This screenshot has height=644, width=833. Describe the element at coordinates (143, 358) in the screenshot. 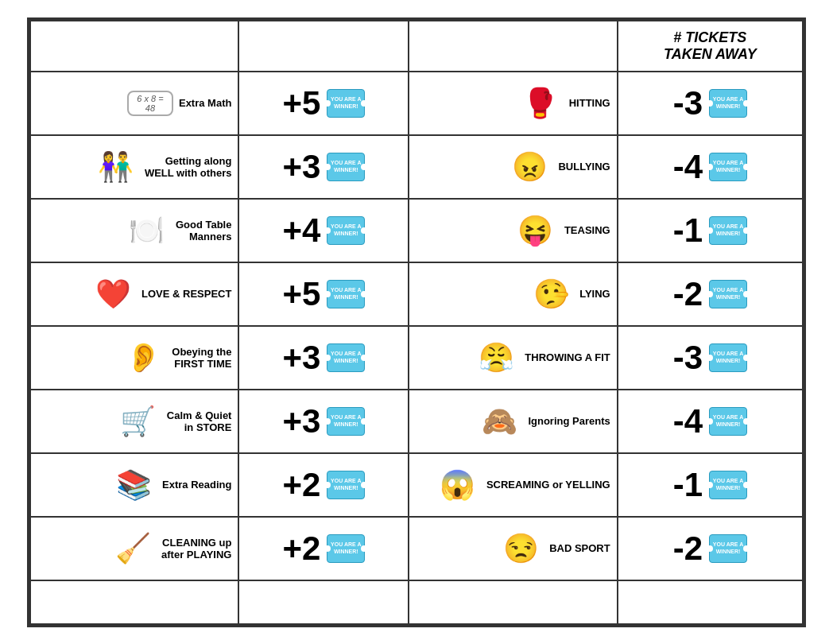

I see `reward-icon: 👂` at that location.